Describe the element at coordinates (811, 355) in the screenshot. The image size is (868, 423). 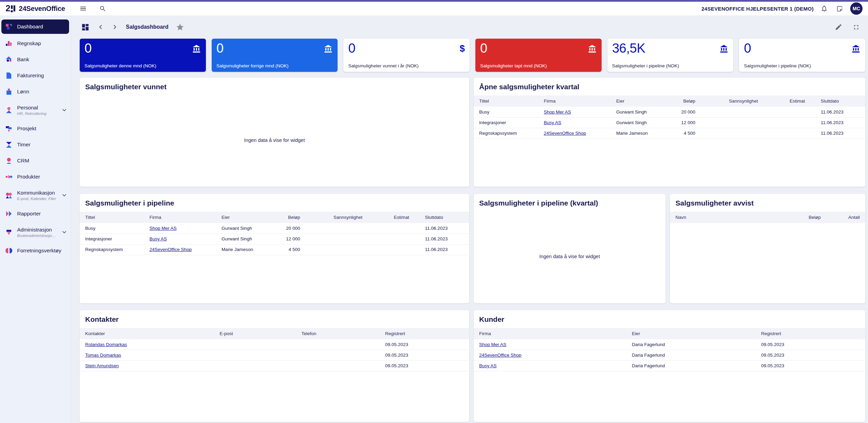
I see `cell-registrert: 09.05.2023` at that location.